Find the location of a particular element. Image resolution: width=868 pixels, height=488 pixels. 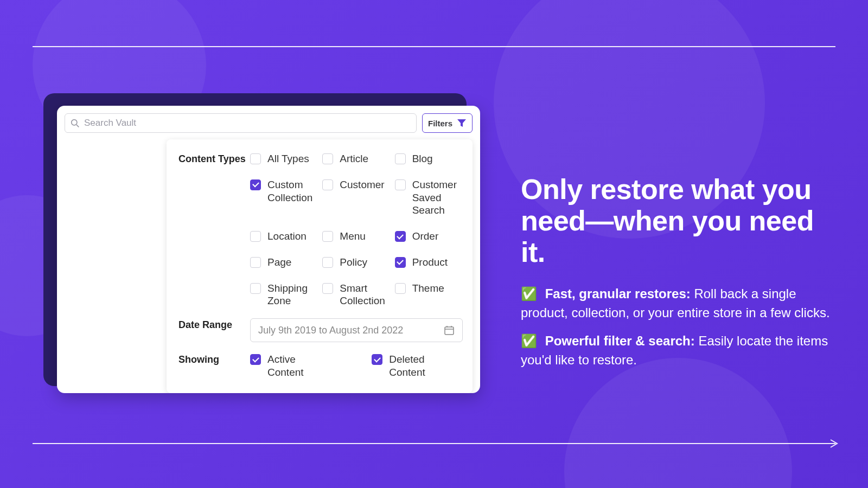

bullet: ✅ Powerful filter & search: Easily locat… is located at coordinates (675, 351).